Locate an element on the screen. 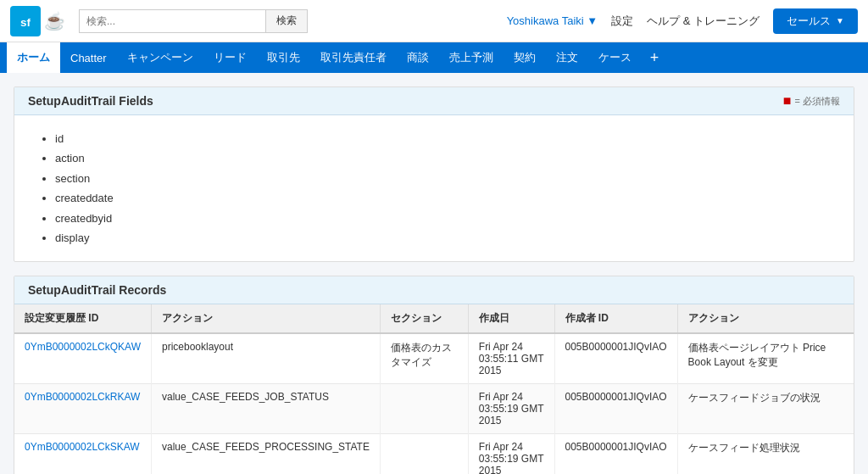  top-bar: sf ☕ 検索 Yoshikawa Taiki ▼ 設定 ヘルプ & トレーニン… is located at coordinates (434, 21).